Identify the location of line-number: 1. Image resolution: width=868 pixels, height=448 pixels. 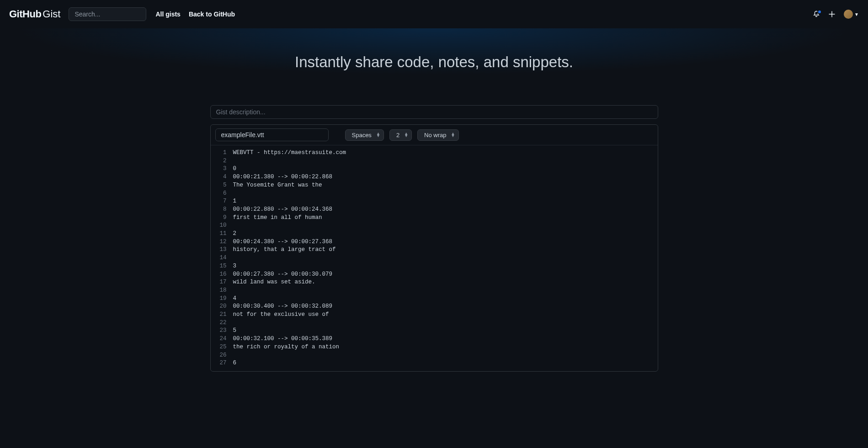
(223, 153).